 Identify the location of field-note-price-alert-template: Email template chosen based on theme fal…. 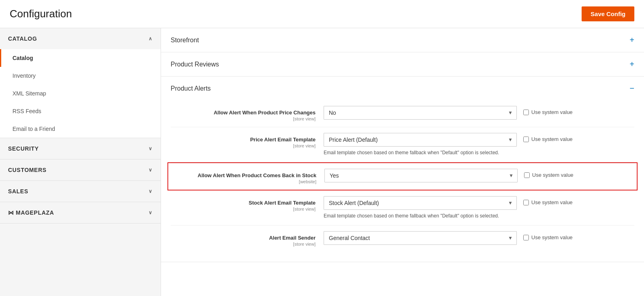
(420, 153).